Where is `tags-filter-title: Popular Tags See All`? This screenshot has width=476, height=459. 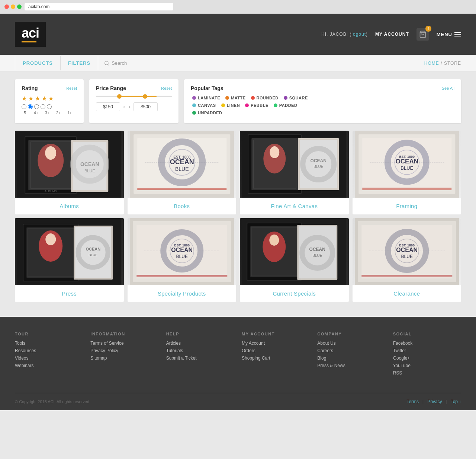
tags-filter-title: Popular Tags See All is located at coordinates (323, 88).